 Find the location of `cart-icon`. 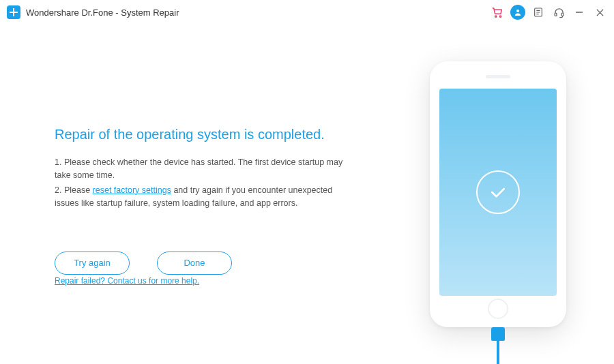

cart-icon is located at coordinates (497, 12).